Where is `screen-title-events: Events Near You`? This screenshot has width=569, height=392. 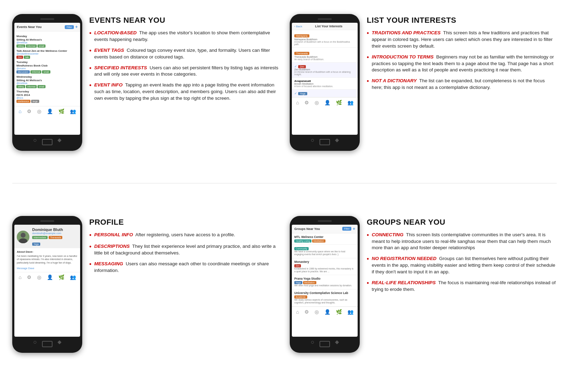 screen-title-events: Events Near You is located at coordinates (29, 27).